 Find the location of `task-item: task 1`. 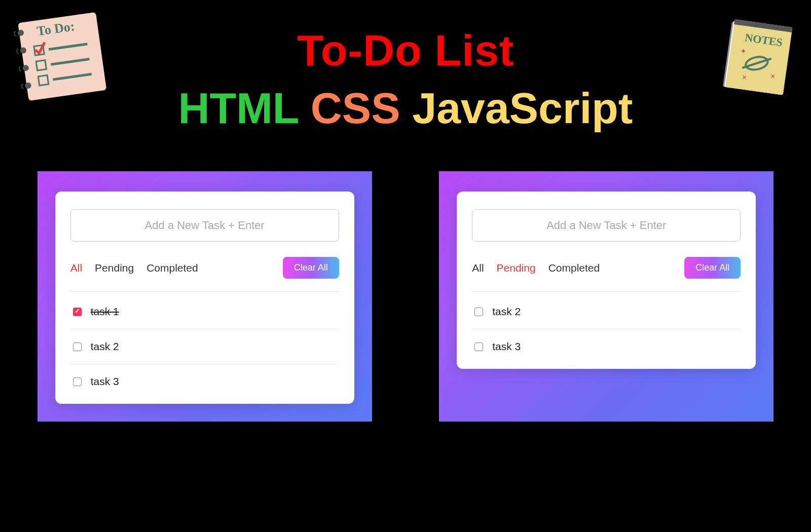

task-item: task 1 is located at coordinates (205, 312).